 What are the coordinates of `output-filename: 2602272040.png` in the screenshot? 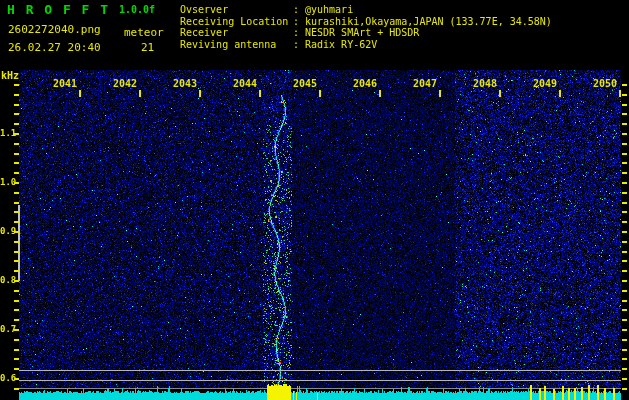 It's located at (54, 30).